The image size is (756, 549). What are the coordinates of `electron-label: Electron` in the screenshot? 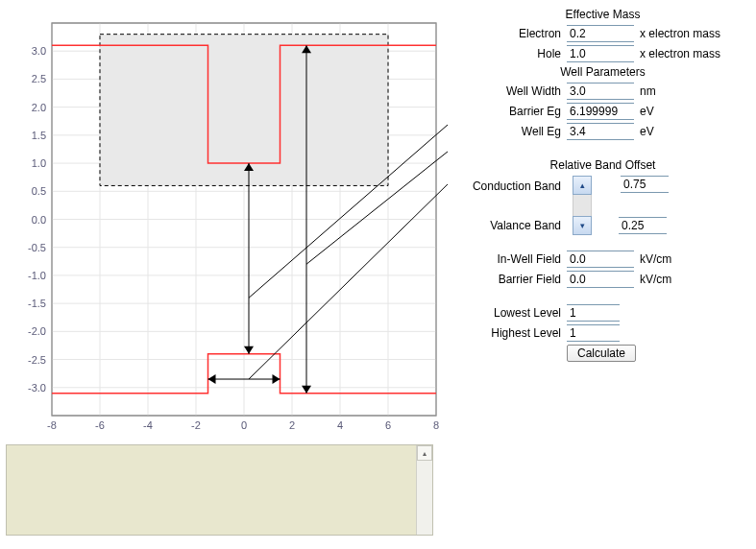 It's located at (511, 34).